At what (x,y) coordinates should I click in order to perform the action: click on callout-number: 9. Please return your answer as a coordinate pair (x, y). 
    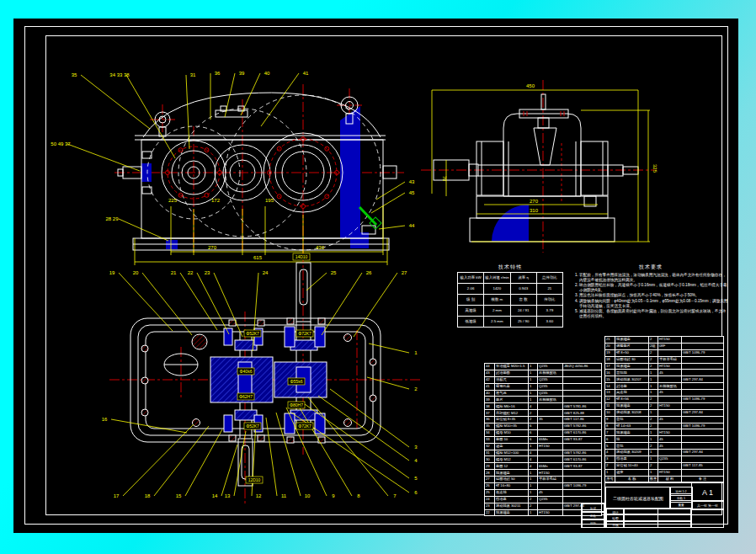
    Looking at the image, I should click on (333, 496).